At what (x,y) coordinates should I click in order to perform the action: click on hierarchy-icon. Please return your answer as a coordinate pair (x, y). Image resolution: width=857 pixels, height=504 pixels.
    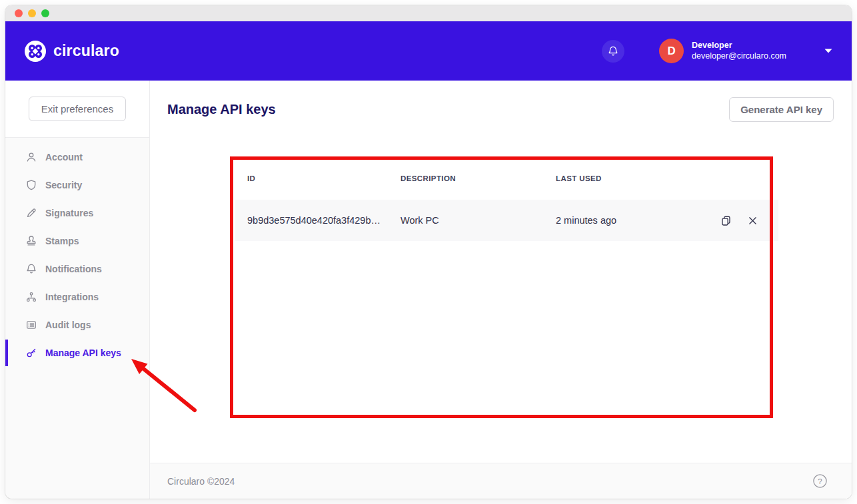
    Looking at the image, I should click on (31, 297).